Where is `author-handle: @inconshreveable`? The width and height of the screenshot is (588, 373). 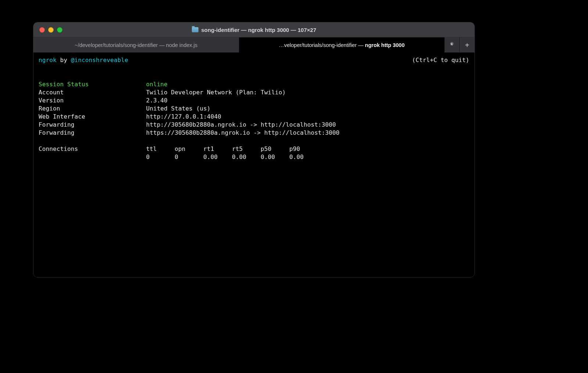 author-handle: @inconshreveable is located at coordinates (100, 60).